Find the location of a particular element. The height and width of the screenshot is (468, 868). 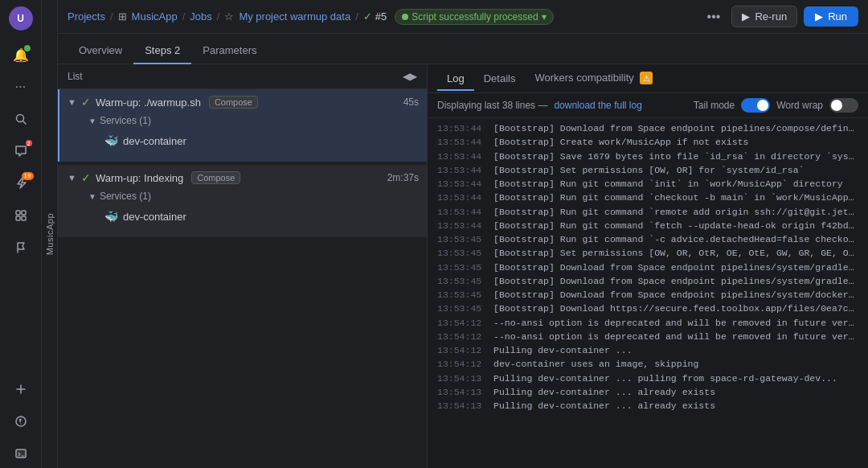

log-tab-workers: Workers compatibility ⚠ is located at coordinates (593, 79).